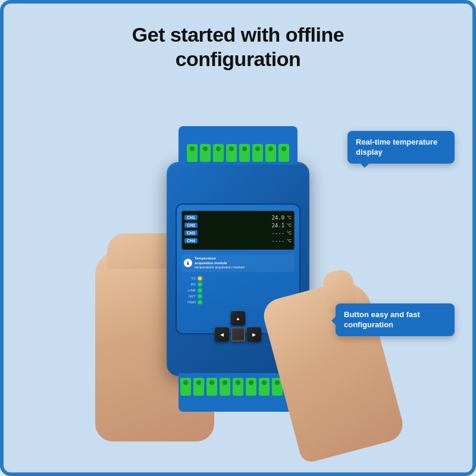  What do you see at coordinates (395, 320) in the screenshot?
I see `callout-button: Button easy and fast configuration` at bounding box center [395, 320].